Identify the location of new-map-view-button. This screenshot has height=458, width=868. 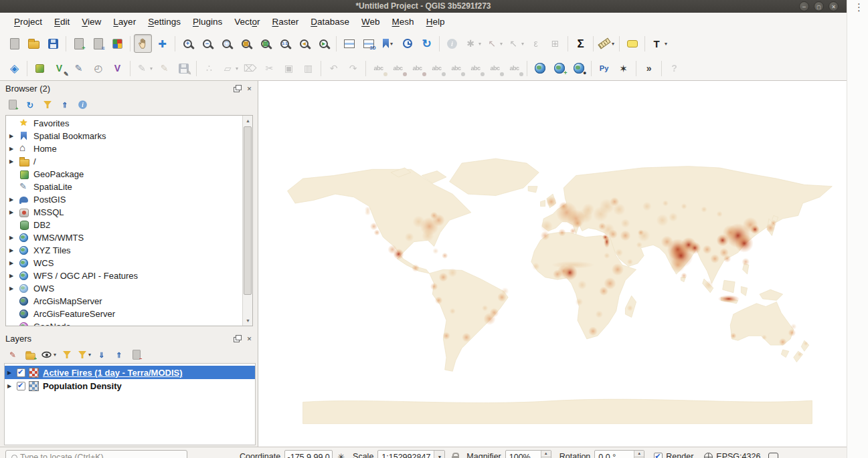
(349, 43).